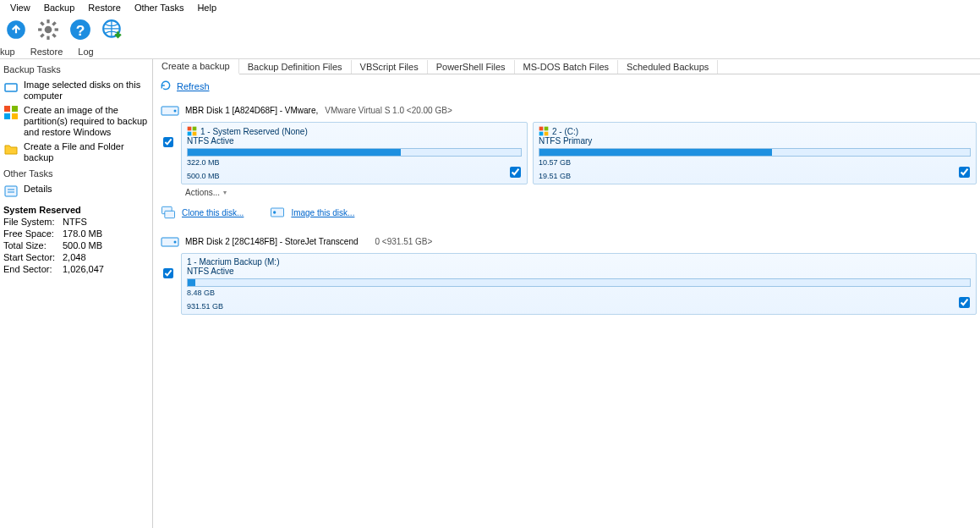 Image resolution: width=980 pixels, height=528 pixels. What do you see at coordinates (33, 234) in the screenshot?
I see `detail-key: Free Space:` at bounding box center [33, 234].